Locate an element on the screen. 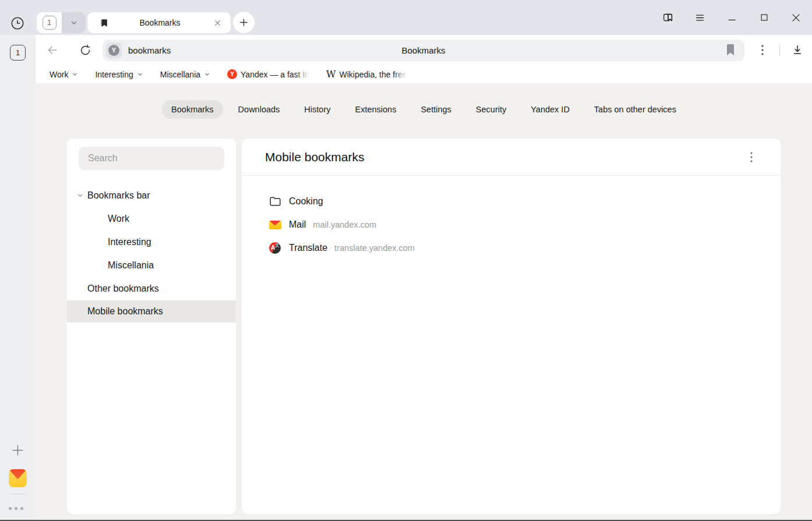 The width and height of the screenshot is (812, 521). list-item-mail: Mail mail.yandex.com is located at coordinates (524, 225).